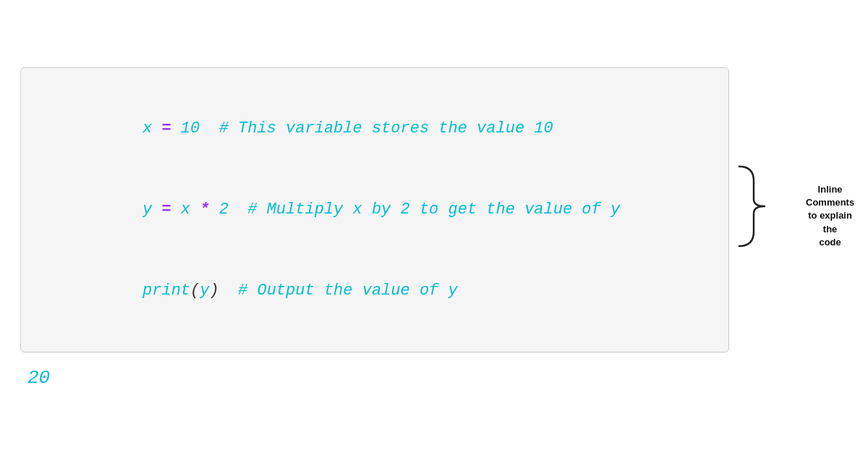 Image resolution: width=868 pixels, height=456 pixels. What do you see at coordinates (375, 291) in the screenshot?
I see `code-line-3: print(y) # Output the value of y` at bounding box center [375, 291].